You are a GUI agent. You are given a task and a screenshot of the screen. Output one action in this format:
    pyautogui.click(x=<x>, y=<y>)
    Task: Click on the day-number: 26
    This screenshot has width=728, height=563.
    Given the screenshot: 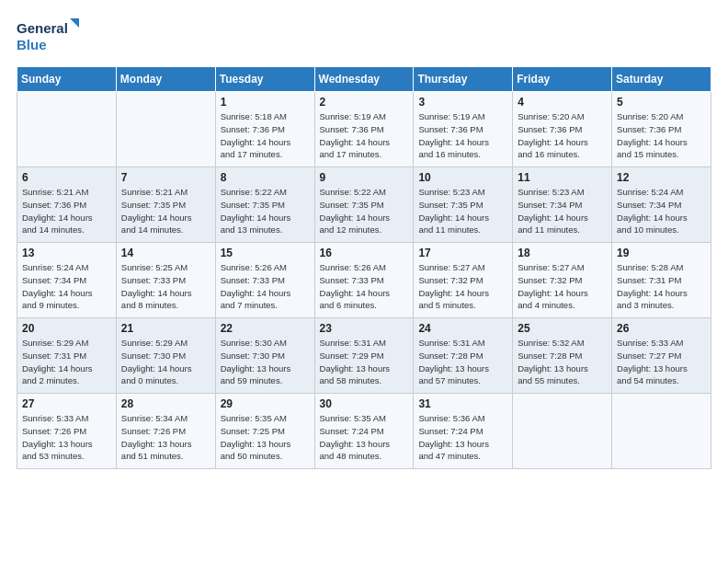 What is the action you would take?
    pyautogui.click(x=662, y=328)
    